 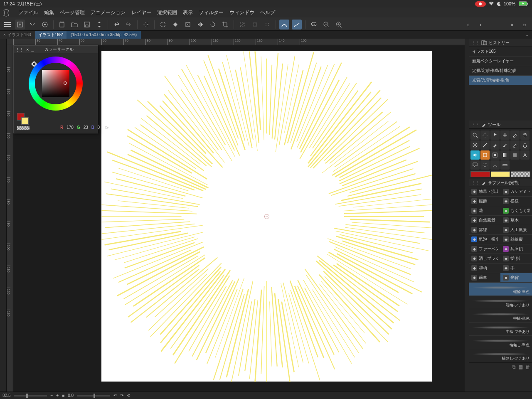 I want to click on rotate-reset-icon: ⟲, so click(x=128, y=396).